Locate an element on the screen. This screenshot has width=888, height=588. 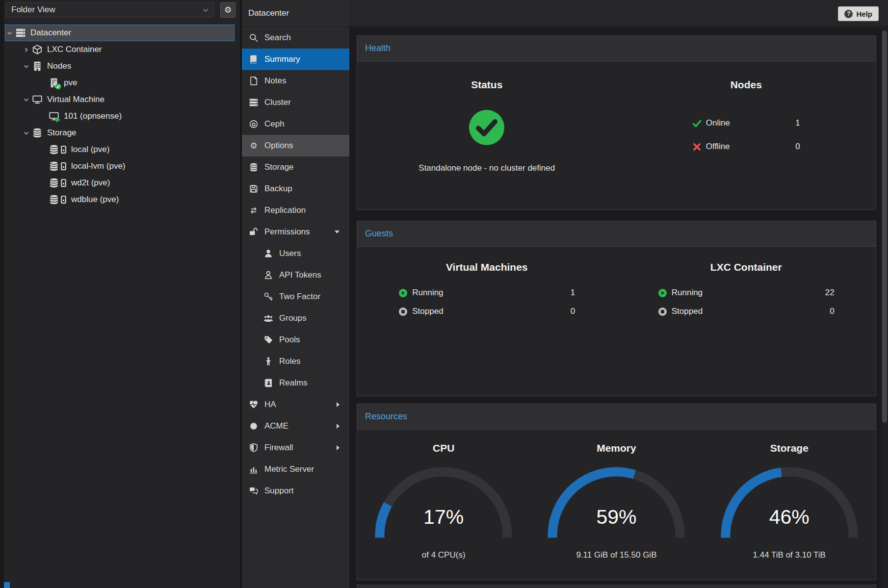
nav-item-roles: Roles is located at coordinates (295, 361).